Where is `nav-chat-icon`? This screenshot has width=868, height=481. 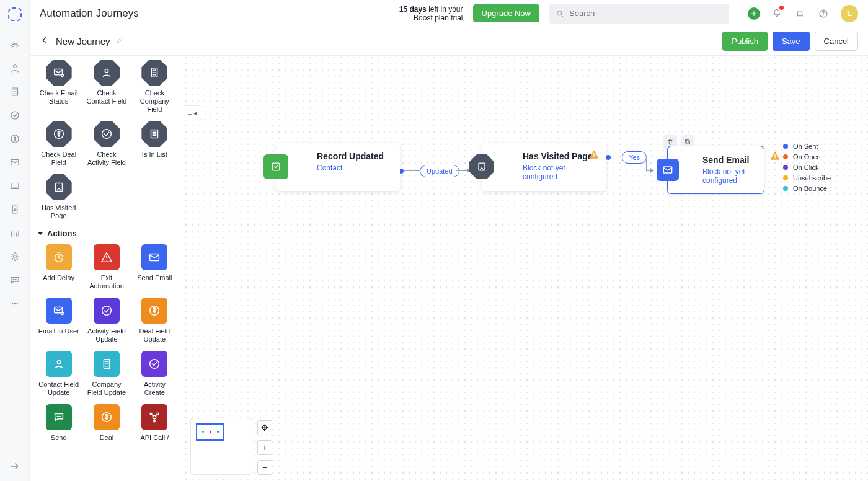 nav-chat-icon is located at coordinates (15, 280).